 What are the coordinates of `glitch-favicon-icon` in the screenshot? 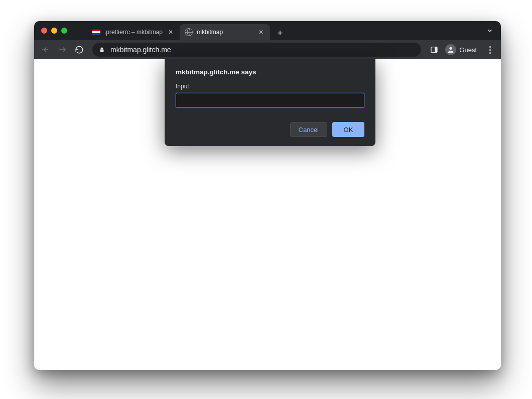 It's located at (96, 32).